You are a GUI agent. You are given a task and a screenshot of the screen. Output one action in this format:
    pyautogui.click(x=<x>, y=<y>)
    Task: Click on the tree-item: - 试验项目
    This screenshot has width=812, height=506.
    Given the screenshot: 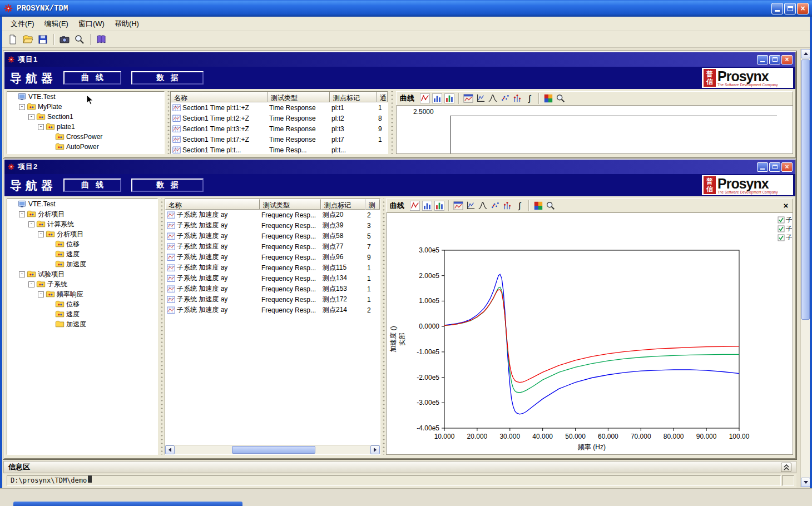 What is the action you would take?
    pyautogui.click(x=82, y=274)
    